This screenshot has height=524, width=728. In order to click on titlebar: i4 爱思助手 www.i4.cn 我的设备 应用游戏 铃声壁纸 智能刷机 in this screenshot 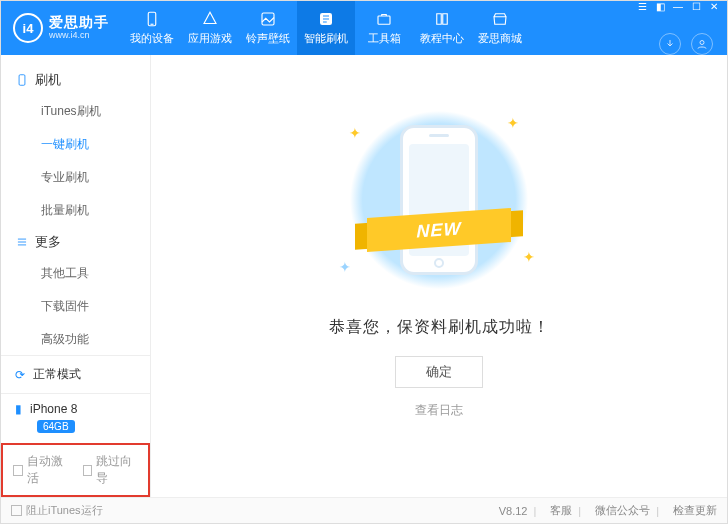, I will do `click(364, 28)`.